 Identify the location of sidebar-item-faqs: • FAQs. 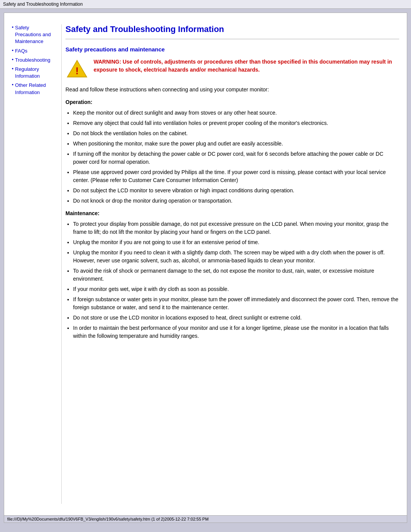
(33, 51).